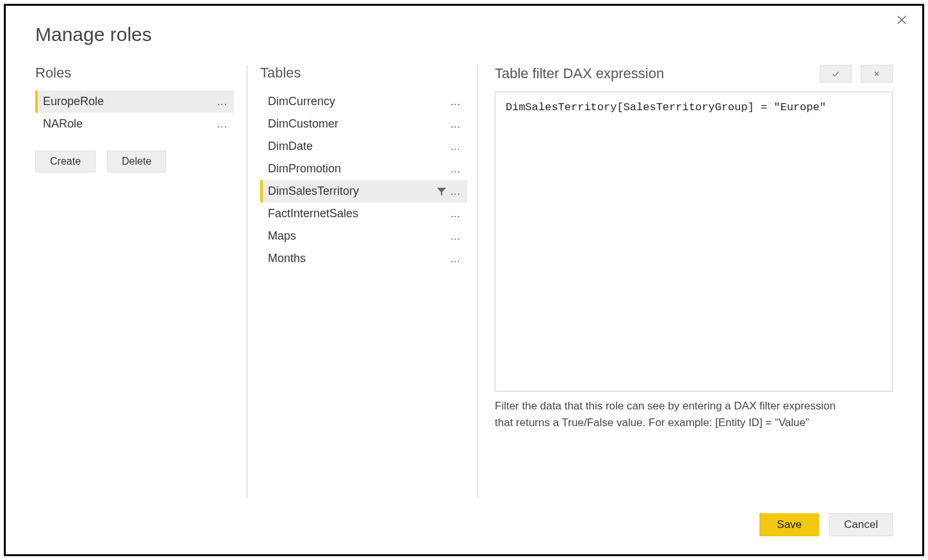  Describe the element at coordinates (790, 525) in the screenshot. I see `save-button: Save` at that location.